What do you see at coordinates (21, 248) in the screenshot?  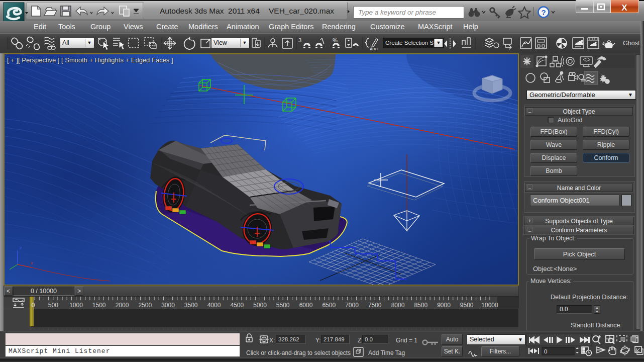 I see `svg-text: z` at bounding box center [21, 248].